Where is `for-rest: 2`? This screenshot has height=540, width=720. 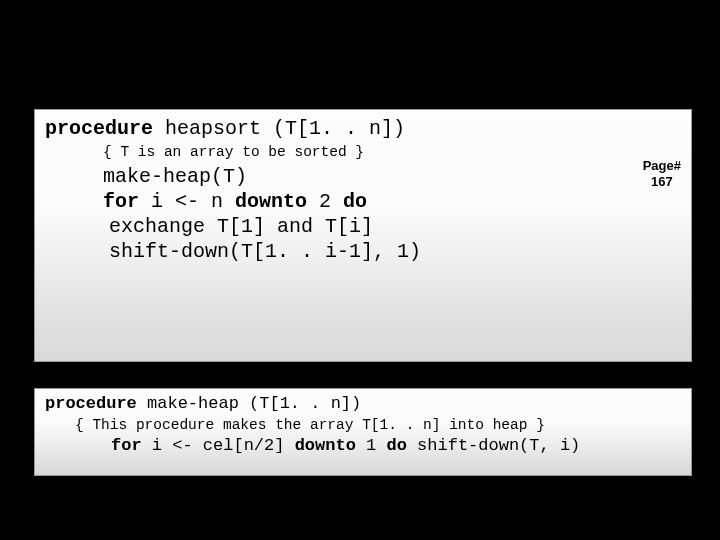
for-rest: 2 is located at coordinates (325, 202).